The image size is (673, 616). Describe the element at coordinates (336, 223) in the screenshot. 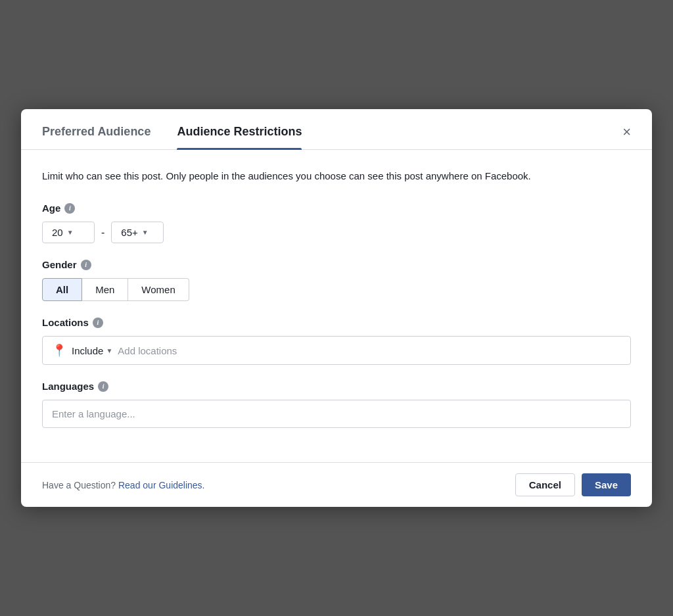

I see `age-section: Age i 20 ▼ - 65+ ▼` at that location.